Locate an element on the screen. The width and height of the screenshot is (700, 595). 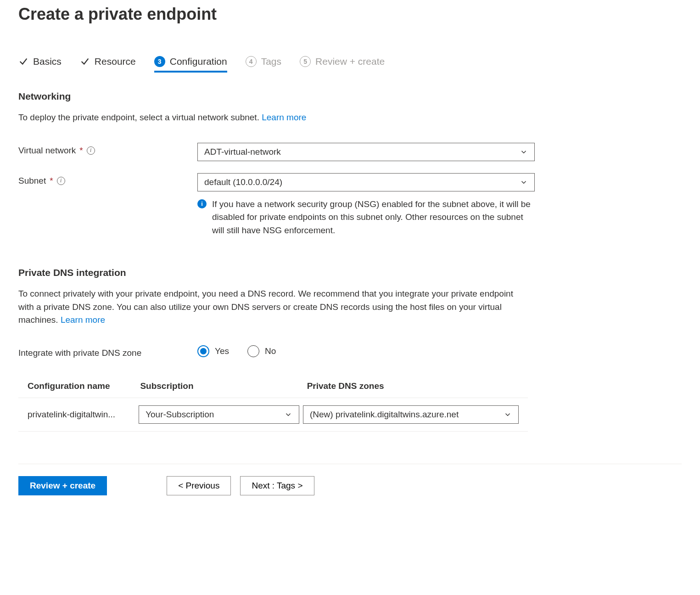
networking-heading: Networking is located at coordinates (350, 96).